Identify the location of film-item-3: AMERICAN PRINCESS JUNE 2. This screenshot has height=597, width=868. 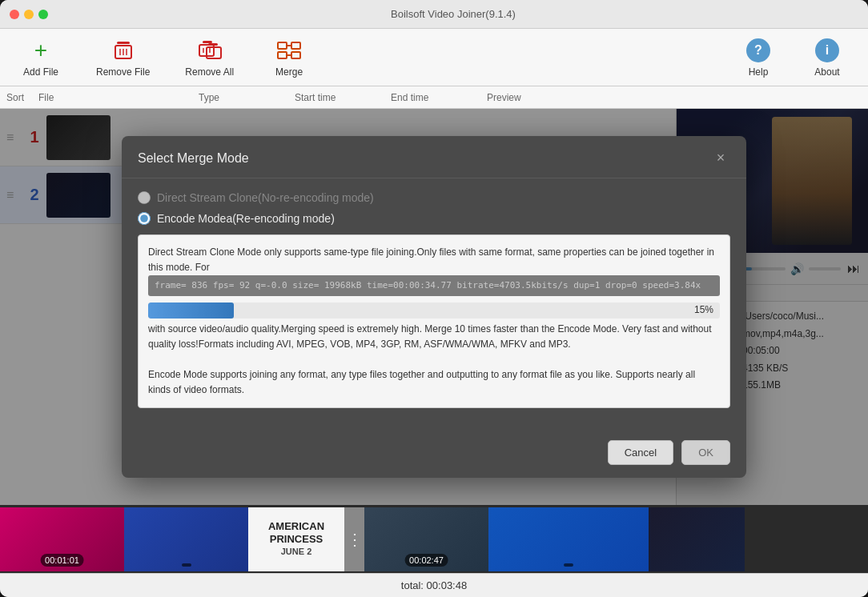
(296, 539).